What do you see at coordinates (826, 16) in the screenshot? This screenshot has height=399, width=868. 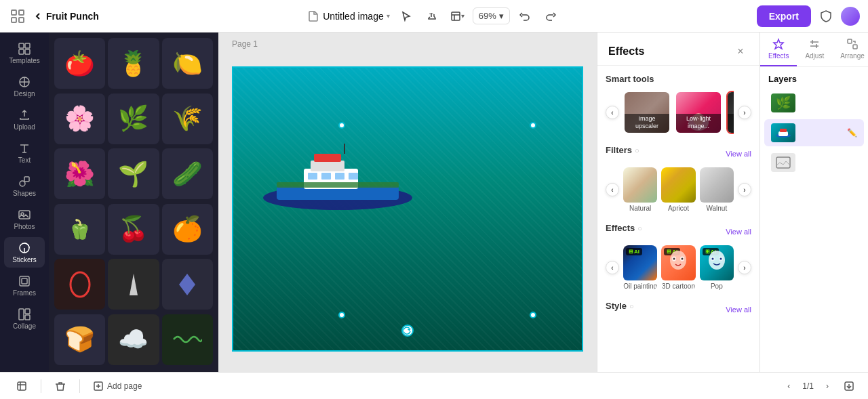 I see `shield-icon` at bounding box center [826, 16].